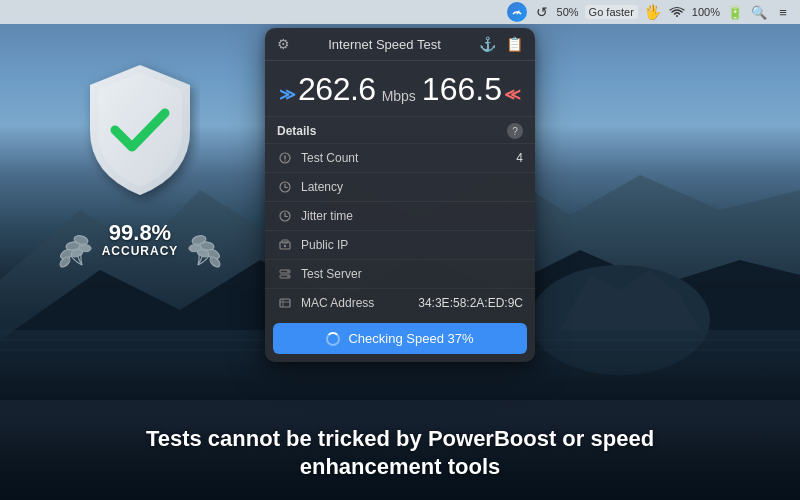  What do you see at coordinates (472, 90) in the screenshot?
I see `upload-section: 166.5 ≪` at bounding box center [472, 90].